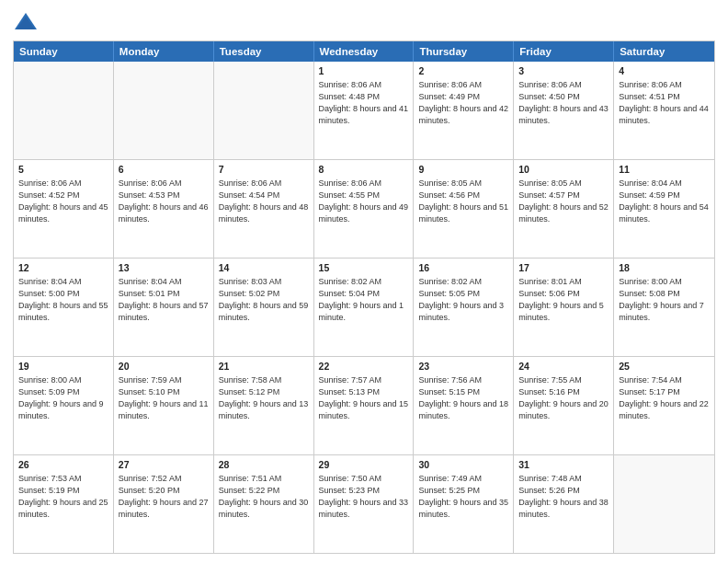  What do you see at coordinates (664, 307) in the screenshot?
I see `day-cell-18: 18Sunrise: 8:00 AM Sunset: 5:08 PM Dayli…` at bounding box center [664, 307].